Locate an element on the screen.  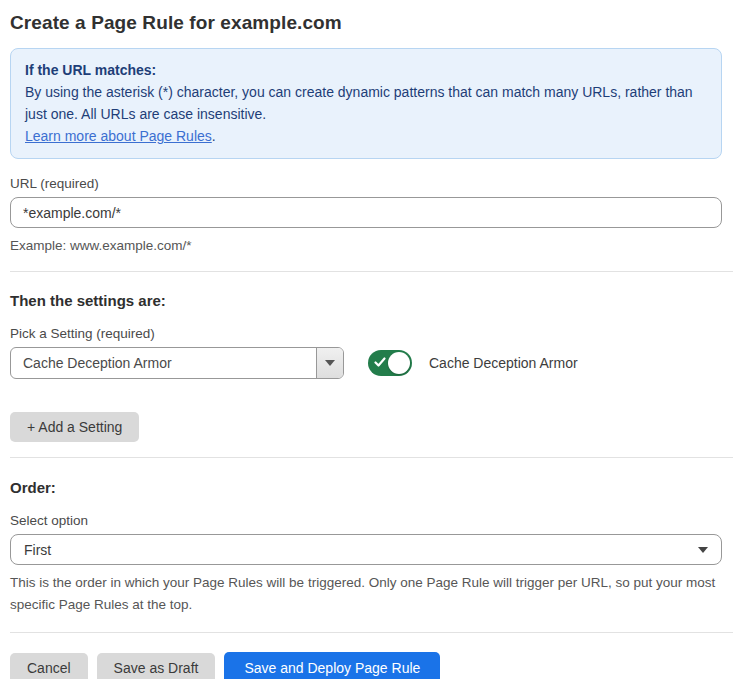
toggle-knob is located at coordinates (399, 363).